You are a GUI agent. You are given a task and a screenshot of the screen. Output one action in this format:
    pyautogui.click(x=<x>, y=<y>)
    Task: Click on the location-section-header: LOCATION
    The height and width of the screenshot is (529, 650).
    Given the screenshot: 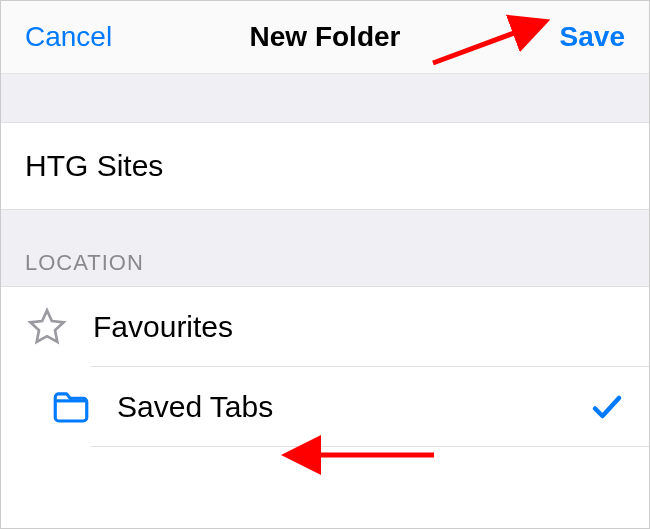 What is the action you would take?
    pyautogui.click(x=325, y=248)
    